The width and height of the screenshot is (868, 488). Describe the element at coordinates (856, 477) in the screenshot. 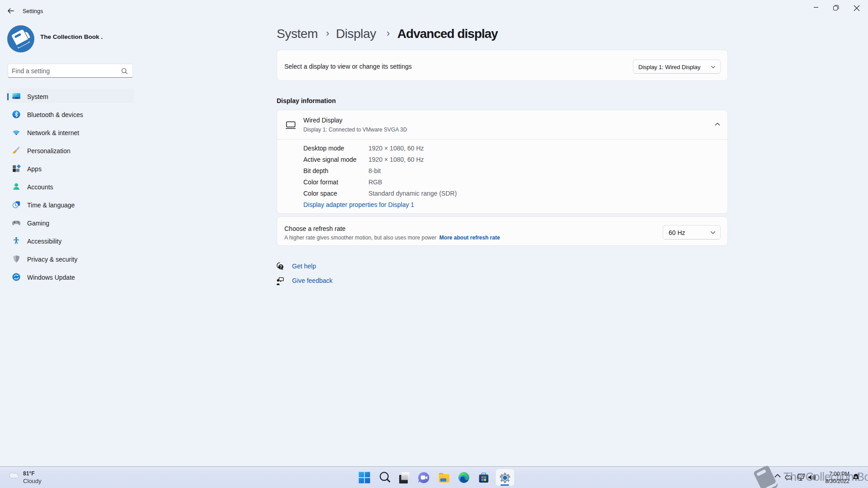

I see `svg-text: 123` at that location.